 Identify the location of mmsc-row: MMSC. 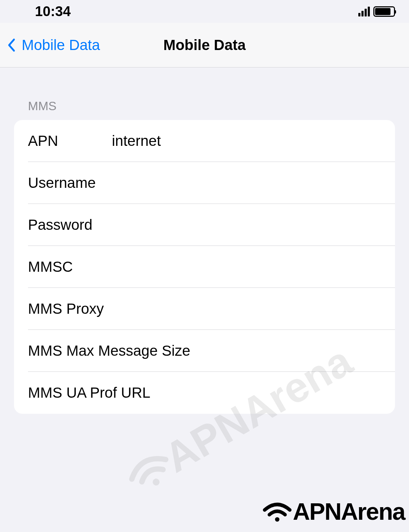
(204, 267).